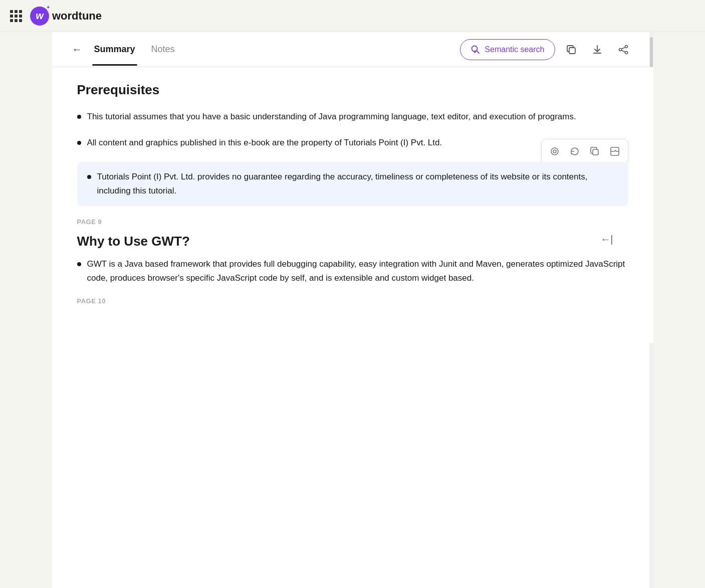  Describe the element at coordinates (555, 151) in the screenshot. I see `record-icon-button` at that location.